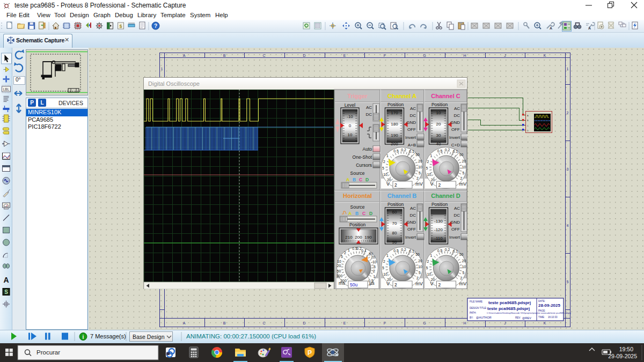  I want to click on svg-text: 190, so click(368, 237).